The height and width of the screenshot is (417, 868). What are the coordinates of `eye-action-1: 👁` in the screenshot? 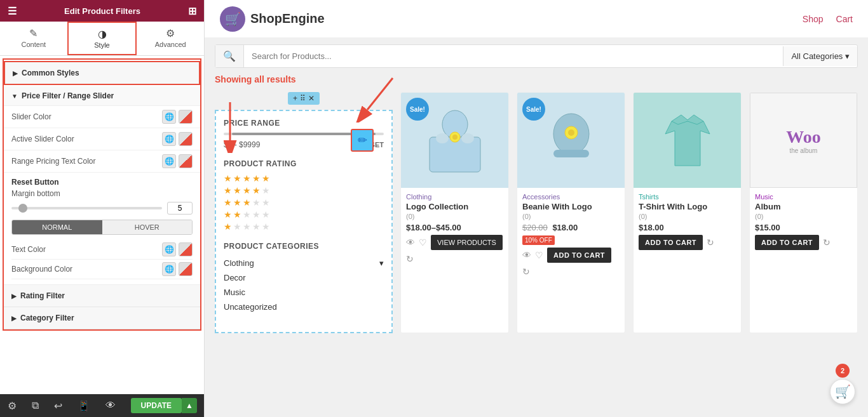 It's located at (527, 255).